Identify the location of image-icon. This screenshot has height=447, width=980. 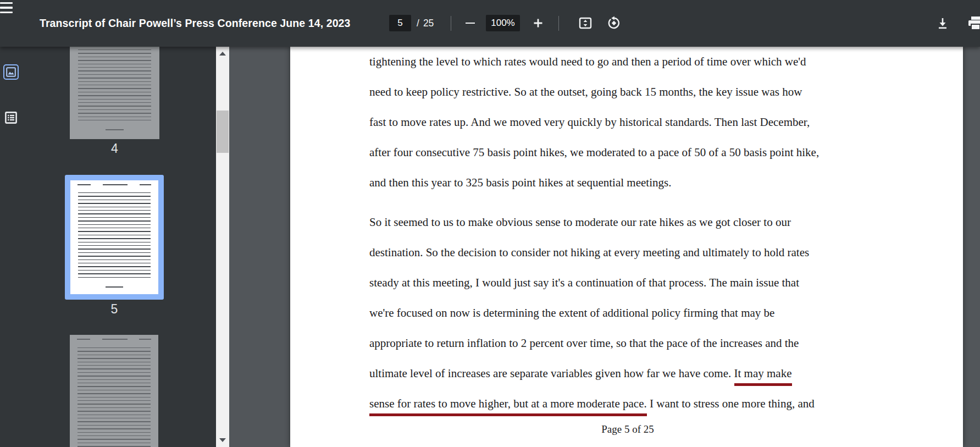
(11, 72).